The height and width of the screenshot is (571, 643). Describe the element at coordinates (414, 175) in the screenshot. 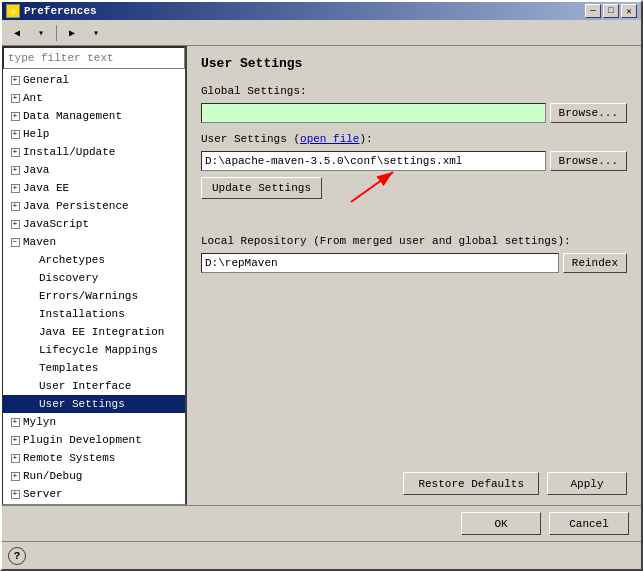

I see `user-settings-group: User Settings (open file): Browse... Upd…` at that location.